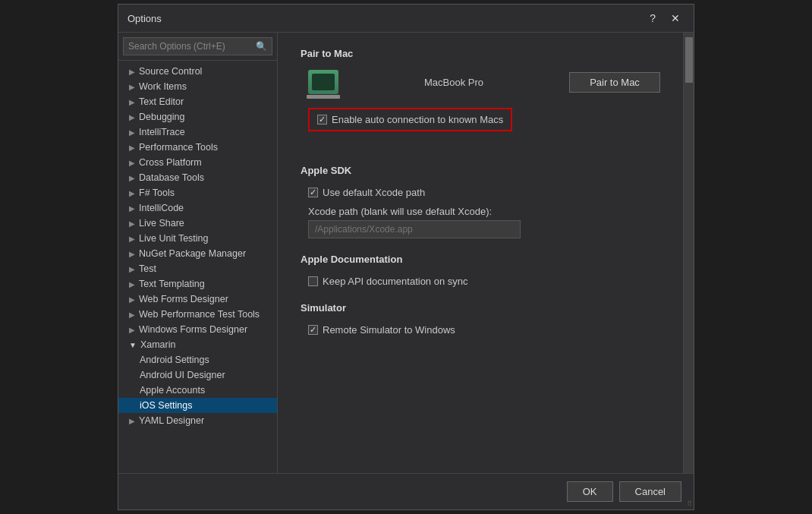 The height and width of the screenshot is (514, 812). I want to click on sidebar-item-label: F# Tools, so click(156, 193).